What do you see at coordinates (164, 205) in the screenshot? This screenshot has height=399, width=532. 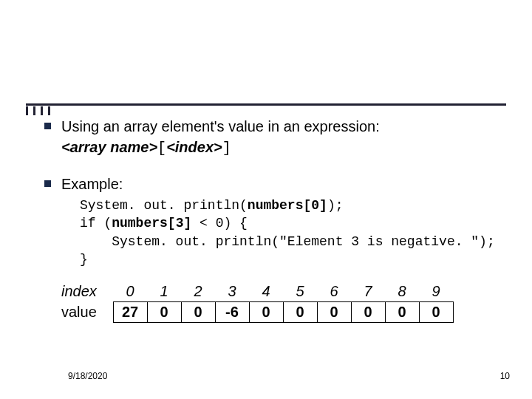 I see `code-l1a: System. out. println(` at bounding box center [164, 205].